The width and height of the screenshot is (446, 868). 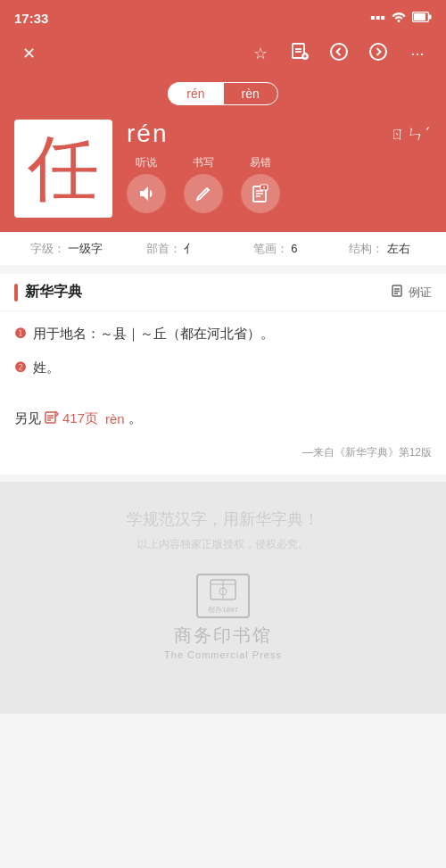 What do you see at coordinates (223, 170) in the screenshot?
I see `character-display: 任 rén ㄖㄣˊ 听说 书写` at bounding box center [223, 170].